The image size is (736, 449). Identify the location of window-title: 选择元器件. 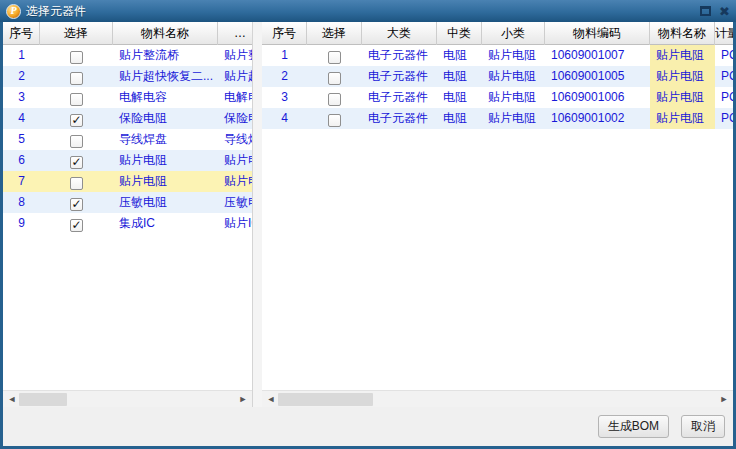
(56, 12).